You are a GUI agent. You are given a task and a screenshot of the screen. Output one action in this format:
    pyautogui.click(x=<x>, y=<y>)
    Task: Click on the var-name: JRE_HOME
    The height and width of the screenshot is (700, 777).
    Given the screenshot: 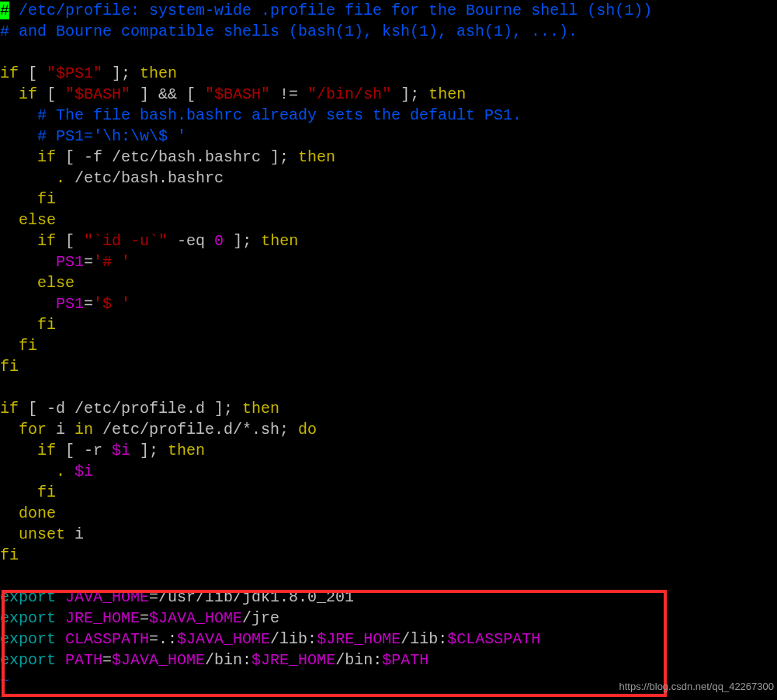 What is the action you would take?
    pyautogui.click(x=102, y=618)
    